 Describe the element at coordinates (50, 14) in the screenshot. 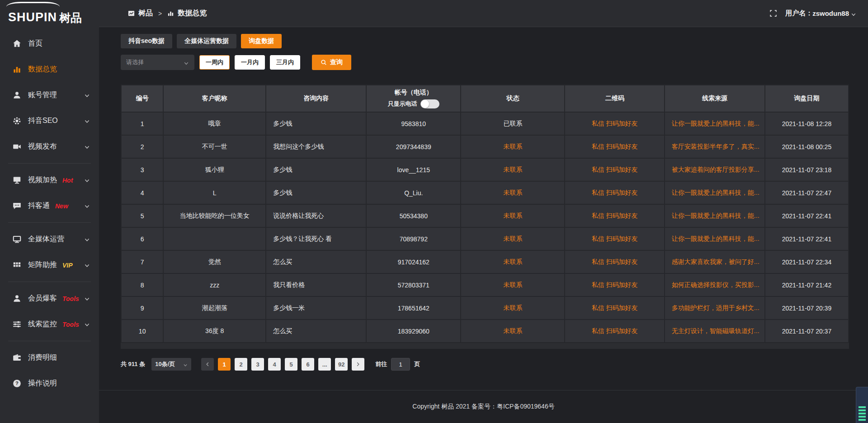

I see `brand-logo: SHUPIN 树品` at that location.